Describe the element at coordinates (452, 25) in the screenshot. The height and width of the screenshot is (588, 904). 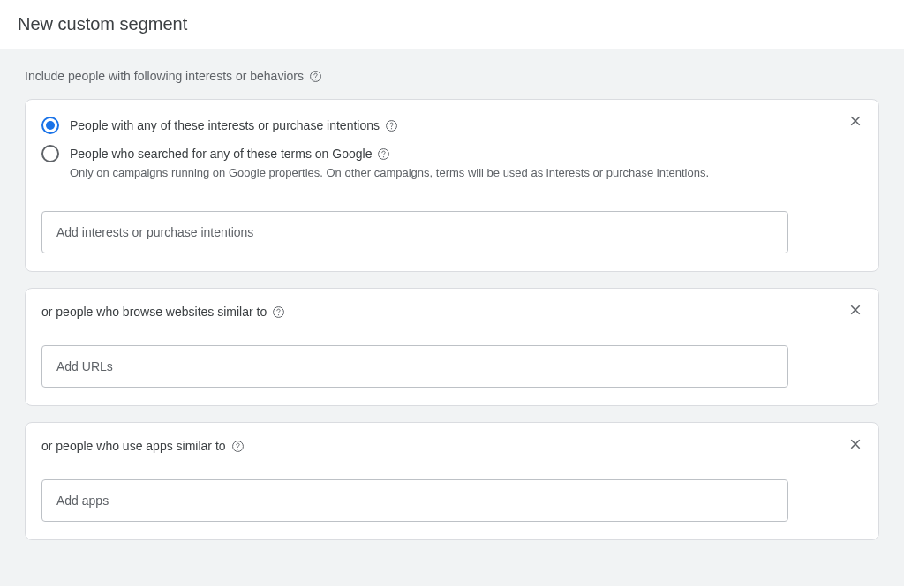
I see `page-title: New custom segment` at that location.